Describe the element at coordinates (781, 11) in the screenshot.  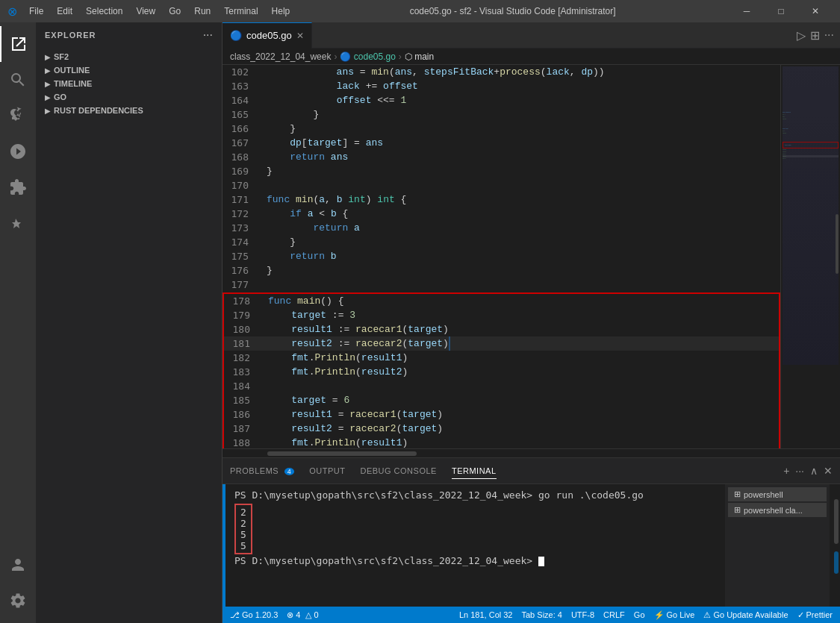
I see `maximize-button: □` at that location.